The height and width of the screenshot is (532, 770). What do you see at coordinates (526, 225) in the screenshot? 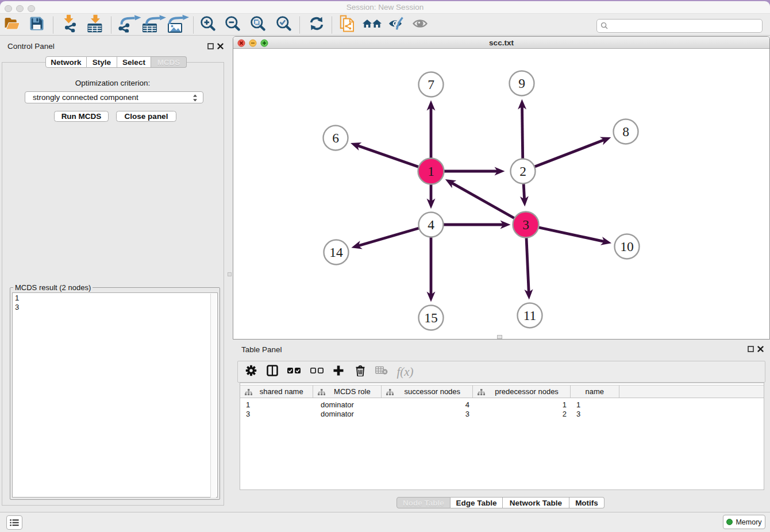
I see `svg-text: 3` at bounding box center [526, 225].